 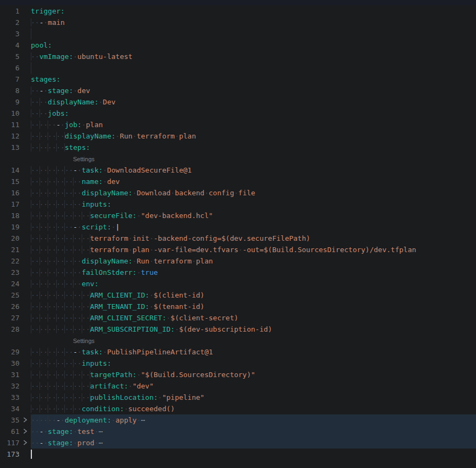 I want to click on line-number: 9, so click(x=10, y=102).